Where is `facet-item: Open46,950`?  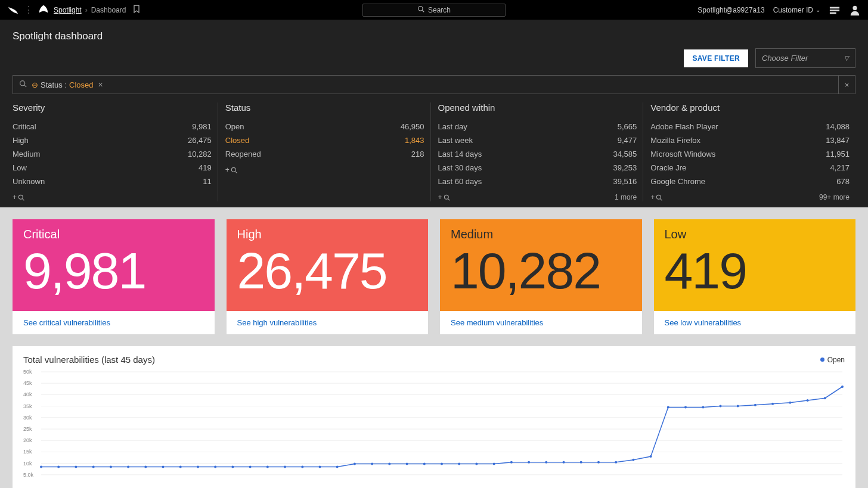 facet-item: Open46,950 is located at coordinates (325, 126).